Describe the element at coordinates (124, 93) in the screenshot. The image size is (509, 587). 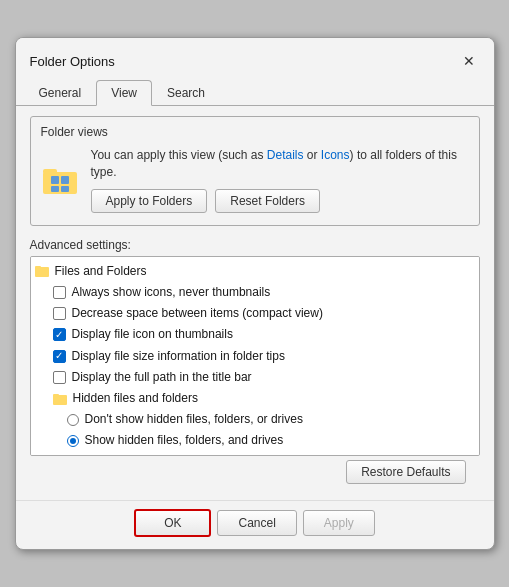
I see `tab-view: View` at that location.